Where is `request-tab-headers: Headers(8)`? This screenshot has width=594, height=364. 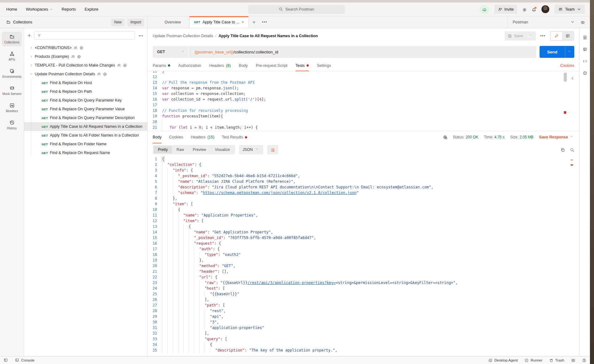
request-tab-headers: Headers(8) is located at coordinates (220, 66).